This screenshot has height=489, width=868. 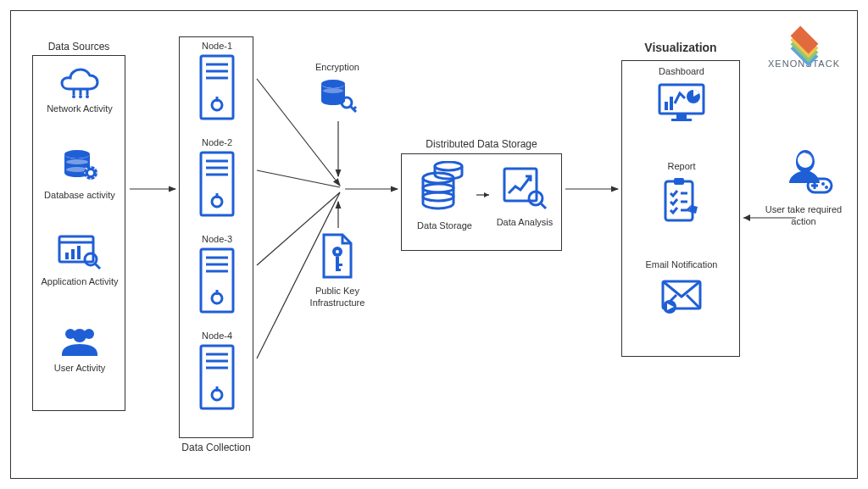 I want to click on node-2-label: Node-2, so click(x=217, y=143).